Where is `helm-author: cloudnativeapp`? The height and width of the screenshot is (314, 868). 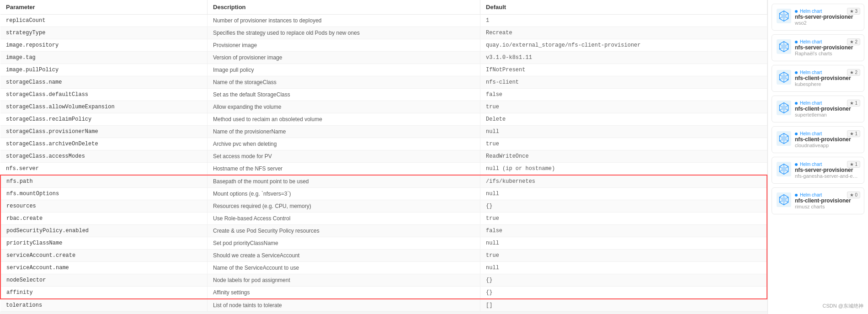
helm-author: cloudnativeapp is located at coordinates (827, 145).